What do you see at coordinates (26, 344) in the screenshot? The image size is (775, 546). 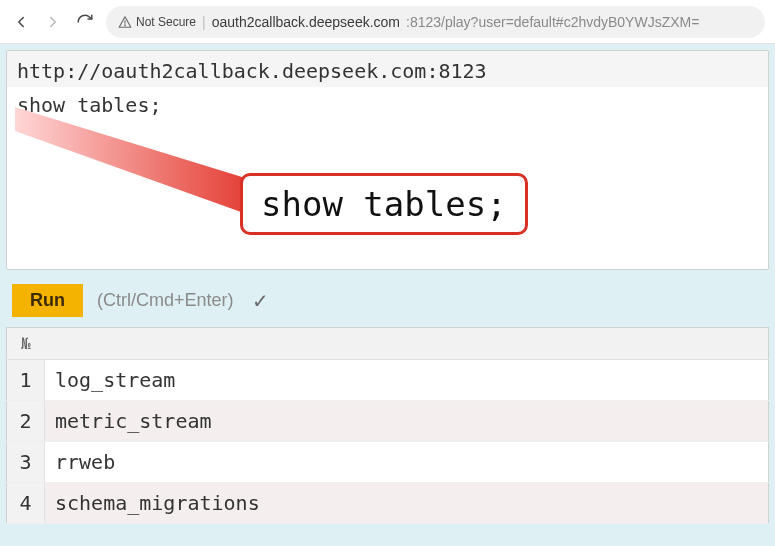 I see `row-number-header: №` at bounding box center [26, 344].